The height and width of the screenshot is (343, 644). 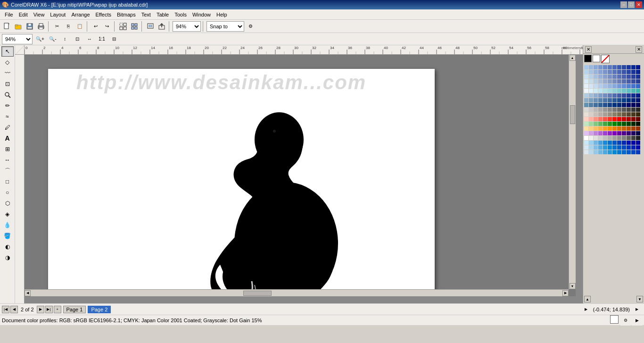 What do you see at coordinates (8, 84) in the screenshot?
I see `crop-tool: ⊡` at bounding box center [8, 84].